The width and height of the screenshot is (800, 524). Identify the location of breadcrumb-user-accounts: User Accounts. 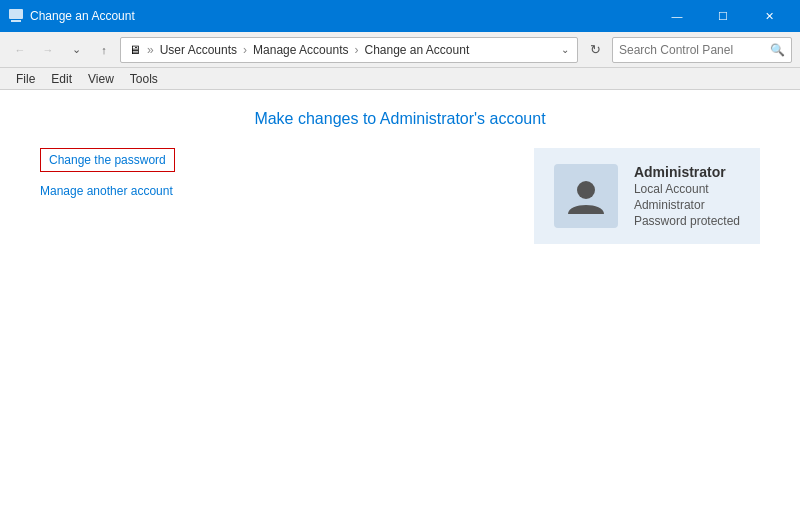
(198, 50).